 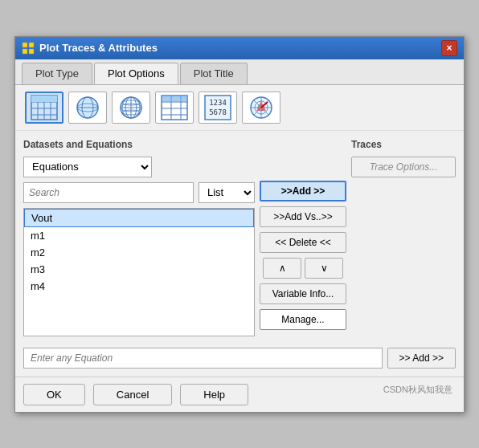 What do you see at coordinates (139, 236) in the screenshot?
I see `list-item-m1: m1` at bounding box center [139, 236].